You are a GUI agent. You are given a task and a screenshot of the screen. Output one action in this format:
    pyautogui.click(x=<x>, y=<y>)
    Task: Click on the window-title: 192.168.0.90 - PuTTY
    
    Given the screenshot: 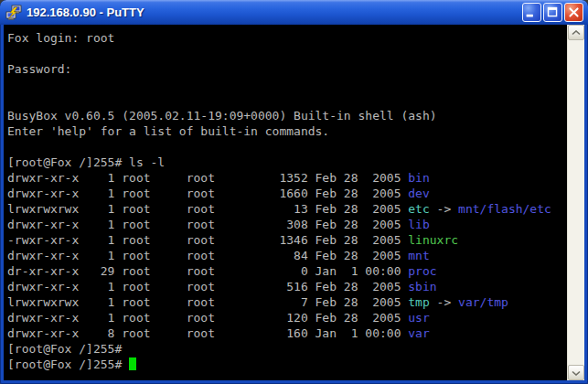 What is the action you would take?
    pyautogui.click(x=274, y=13)
    